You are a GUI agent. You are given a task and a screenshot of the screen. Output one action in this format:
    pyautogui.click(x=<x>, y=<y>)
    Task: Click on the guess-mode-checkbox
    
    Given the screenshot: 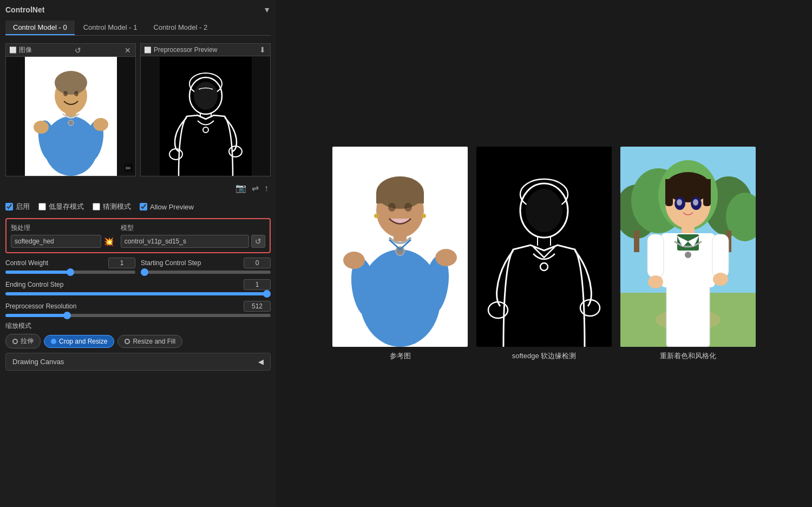 What is the action you would take?
    pyautogui.click(x=96, y=207)
    